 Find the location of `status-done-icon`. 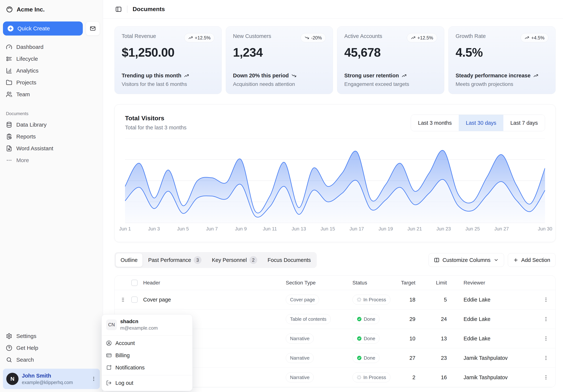

status-done-icon is located at coordinates (359, 358).